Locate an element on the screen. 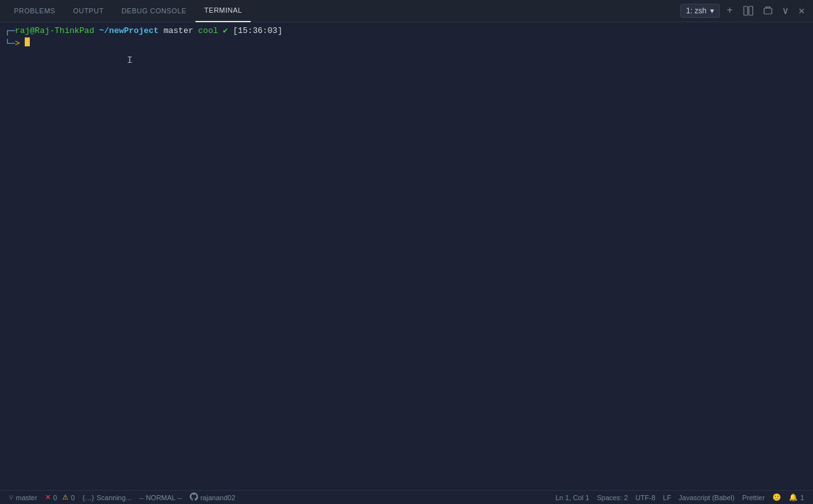  prompt-checkmark: ✔ is located at coordinates (223, 31).